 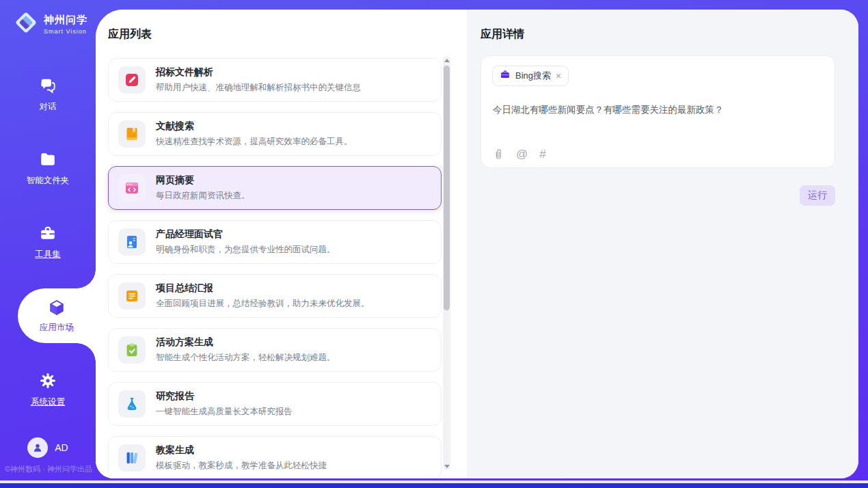 I want to click on app-card-title: 文献搜索, so click(x=254, y=126).